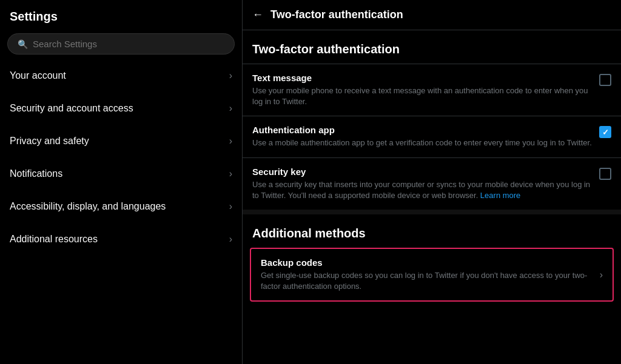  What do you see at coordinates (422, 96) in the screenshot?
I see `option-desc-text-message: Use your mobile phone to receive a text …` at bounding box center [422, 96].